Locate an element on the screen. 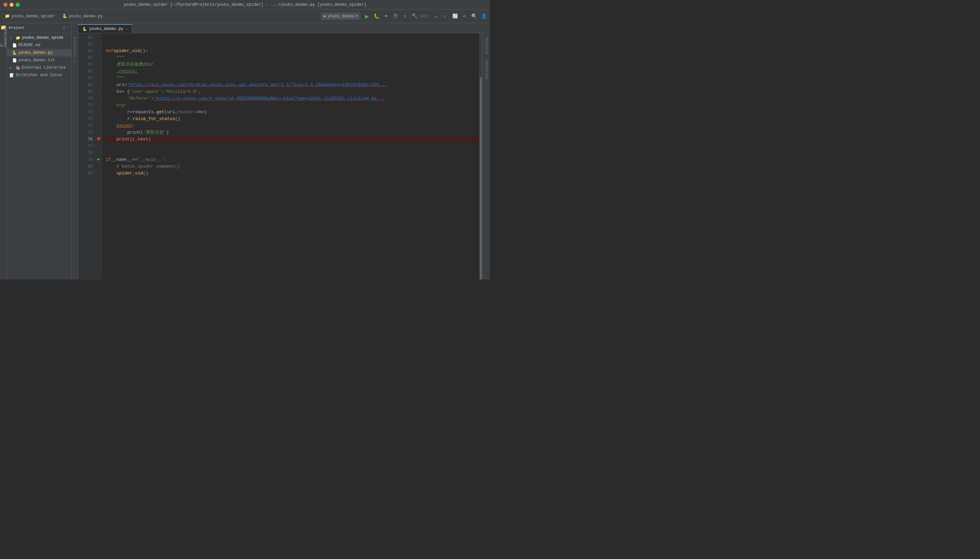 The image size is (980, 559). root-label: youku_danmu_spide is located at coordinates (43, 38).